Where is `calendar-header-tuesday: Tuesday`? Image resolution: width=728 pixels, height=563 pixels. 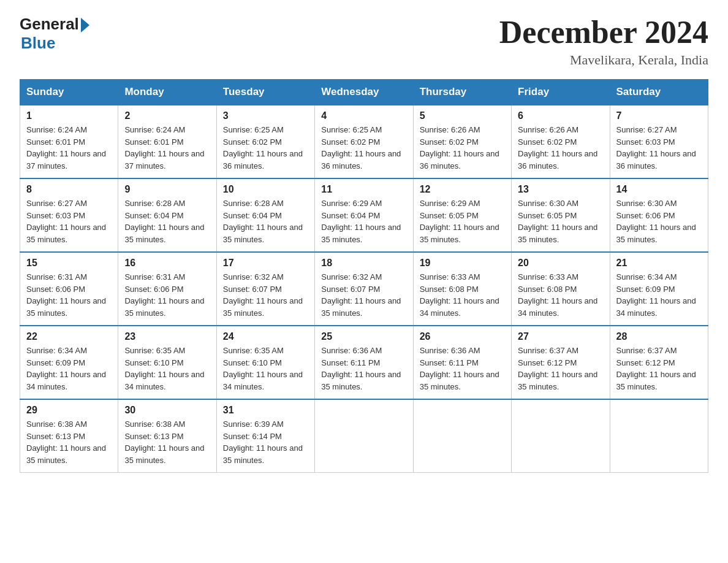 calendar-header-tuesday: Tuesday is located at coordinates (265, 93).